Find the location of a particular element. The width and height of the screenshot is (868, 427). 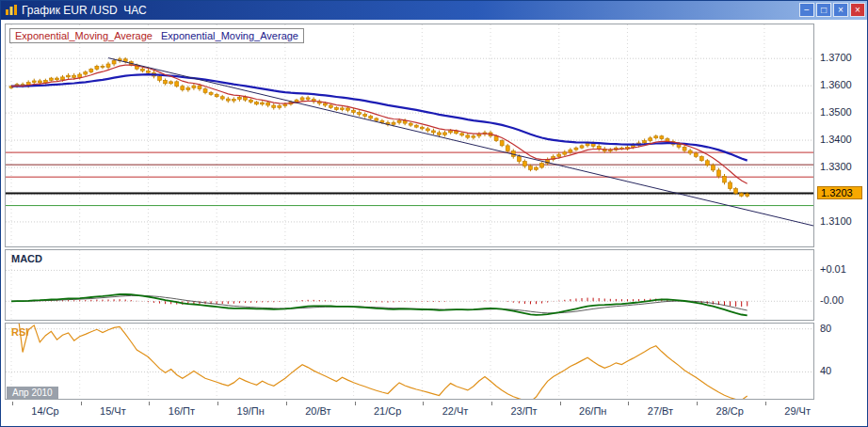

date-tick-label: 15/Чт is located at coordinates (113, 411).